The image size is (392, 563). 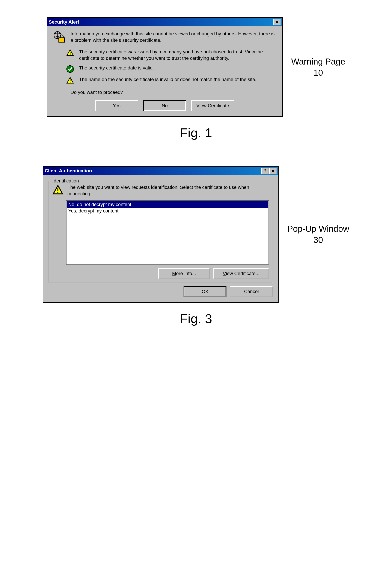 I want to click on proceed-text: Do you want to proceed?, so click(x=174, y=92).